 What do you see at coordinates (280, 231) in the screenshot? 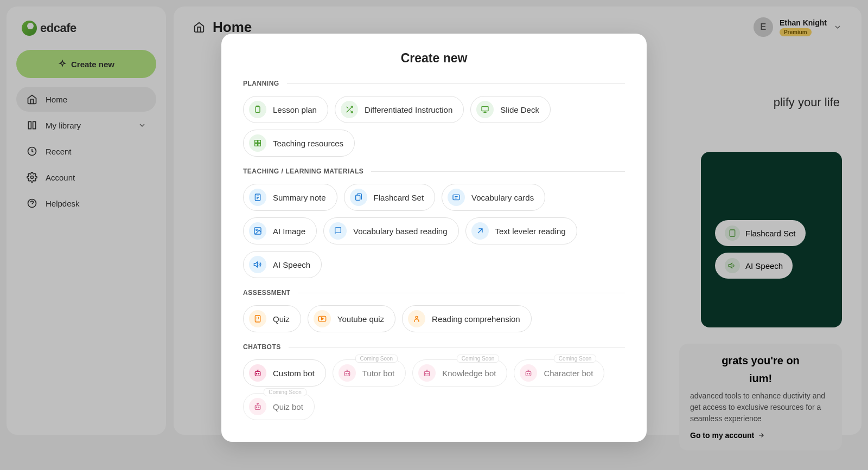
I see `option-ai-image: AI Image` at bounding box center [280, 231].